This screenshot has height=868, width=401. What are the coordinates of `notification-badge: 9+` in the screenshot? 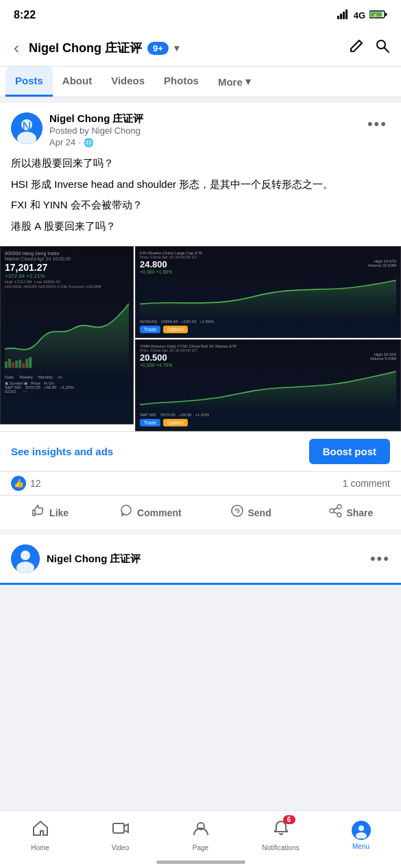 It's located at (158, 48).